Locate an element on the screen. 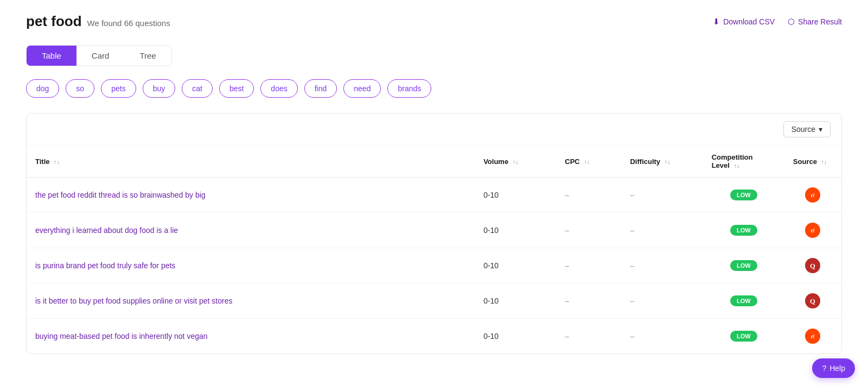 The width and height of the screenshot is (868, 391). filter-pills: dogsopetsbuycatbestdoesfindneedbrands is located at coordinates (434, 89).